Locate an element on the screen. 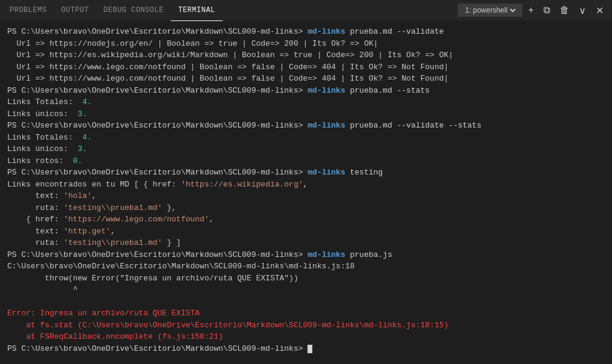 Image resolution: width=612 pixels, height=364 pixels. shell-selector: 1: powershell is located at coordinates (490, 10).